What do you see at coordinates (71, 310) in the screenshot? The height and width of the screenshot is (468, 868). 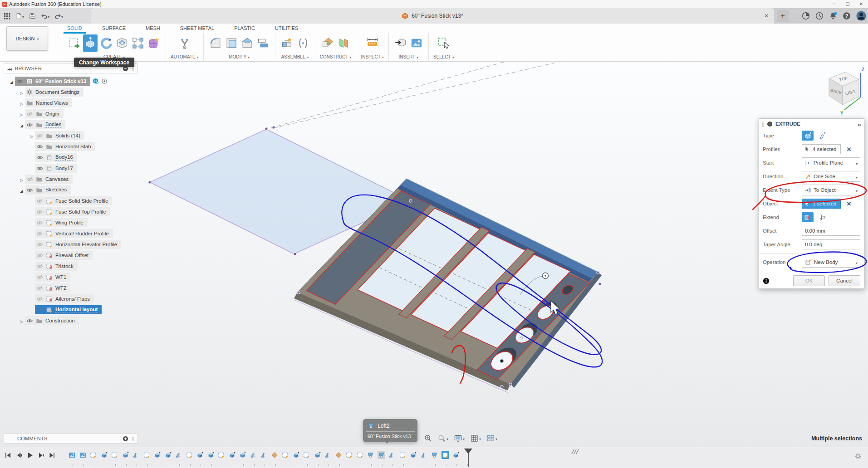 I see `tree-row-horizontal-layout: Horizontal layout` at bounding box center [71, 310].